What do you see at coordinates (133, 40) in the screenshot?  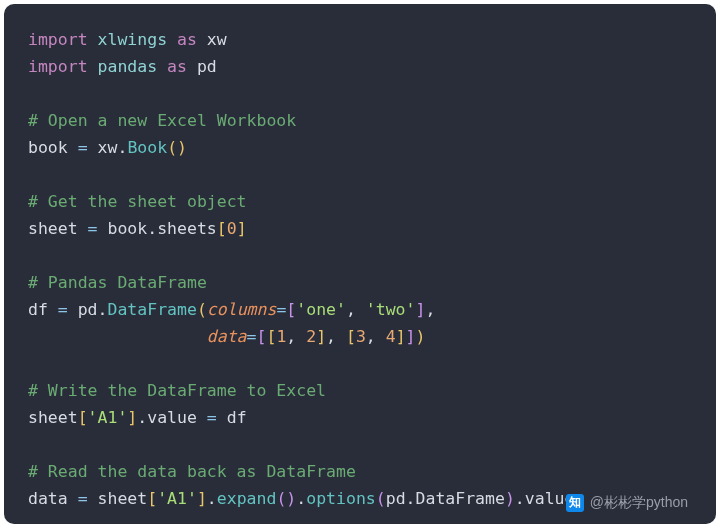 I see `module-name: xlwings` at bounding box center [133, 40].